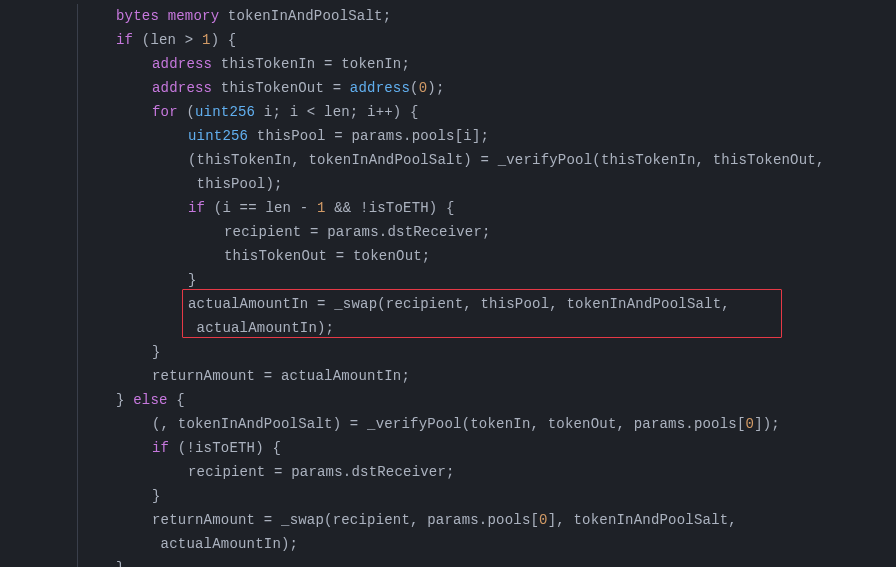 The height and width of the screenshot is (567, 896). What do you see at coordinates (488, 112) in the screenshot?
I see `code-line: for (uint256 i; i < len; i++) {` at bounding box center [488, 112].